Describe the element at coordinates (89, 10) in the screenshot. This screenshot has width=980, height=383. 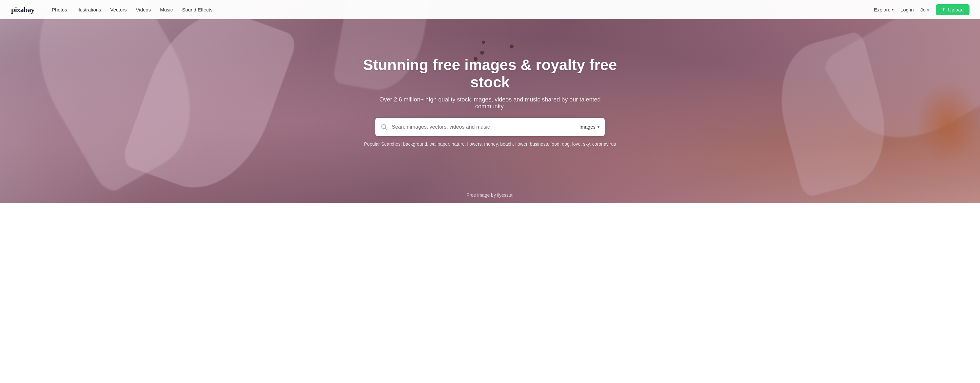
I see `nav-illustrations: Illustrations` at that location.